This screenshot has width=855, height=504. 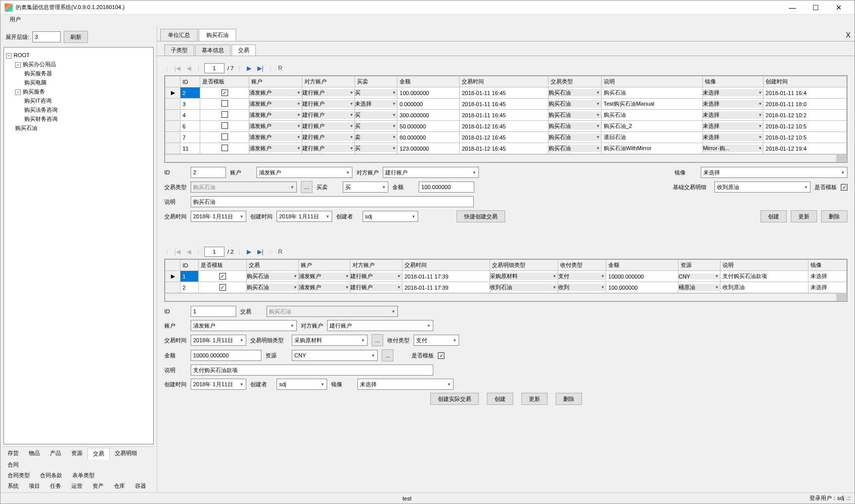 What do you see at coordinates (214, 68) in the screenshot?
I see `nav-page-input` at bounding box center [214, 68].